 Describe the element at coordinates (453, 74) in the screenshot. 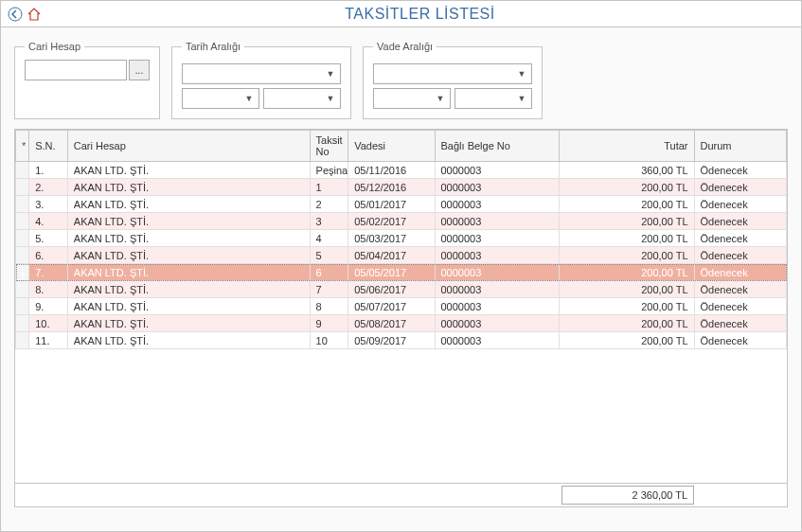

I see `vade-preset-combo: ▼` at that location.